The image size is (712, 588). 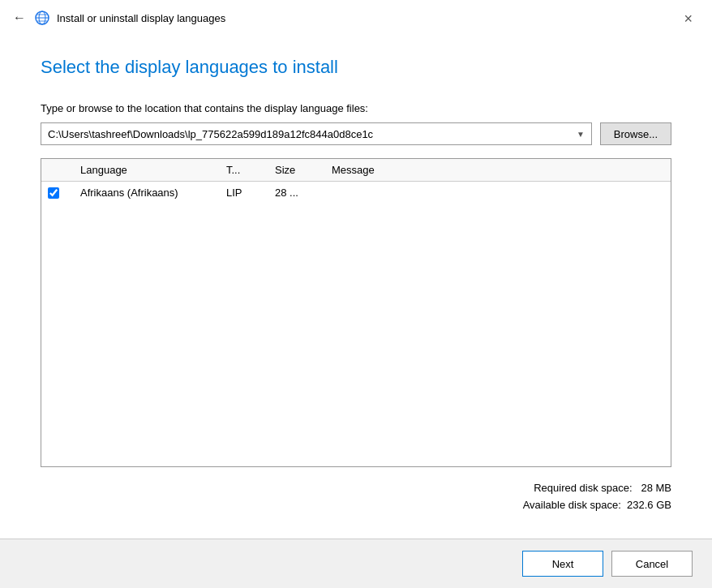 What do you see at coordinates (64, 170) in the screenshot?
I see `col-checkbox` at bounding box center [64, 170].